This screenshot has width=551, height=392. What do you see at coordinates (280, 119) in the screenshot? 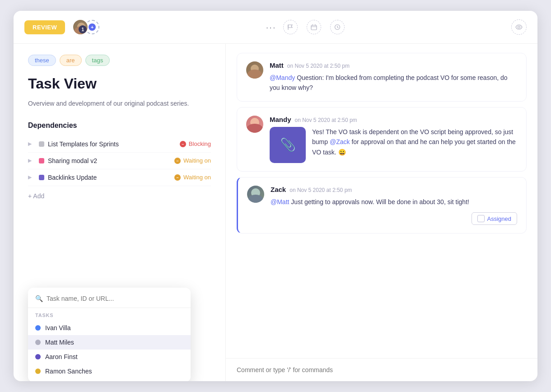
I see `comment-author: Mandy` at bounding box center [280, 119].